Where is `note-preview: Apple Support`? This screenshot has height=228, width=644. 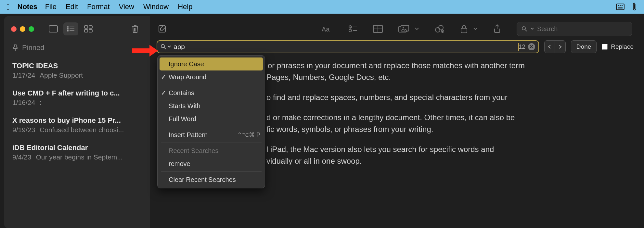
note-preview: Apple Support is located at coordinates (61, 75).